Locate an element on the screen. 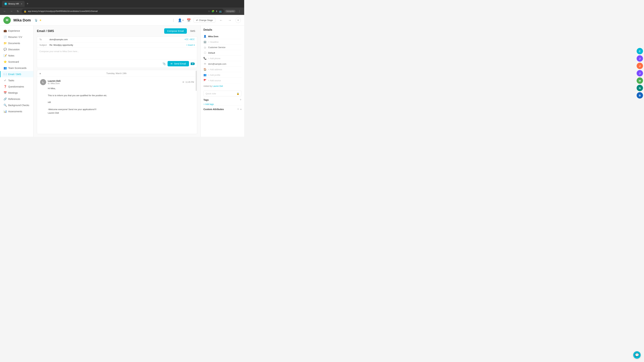 The image size is (644, 362). sidebar-item-experience: 💼 Experience is located at coordinates (16, 31).